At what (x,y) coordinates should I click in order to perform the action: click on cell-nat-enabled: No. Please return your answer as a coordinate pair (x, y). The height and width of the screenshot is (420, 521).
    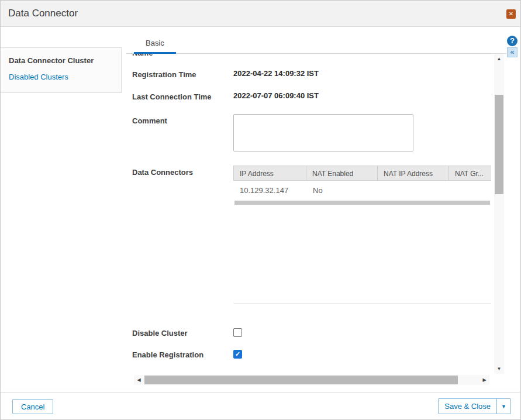
    Looking at the image, I should click on (342, 191).